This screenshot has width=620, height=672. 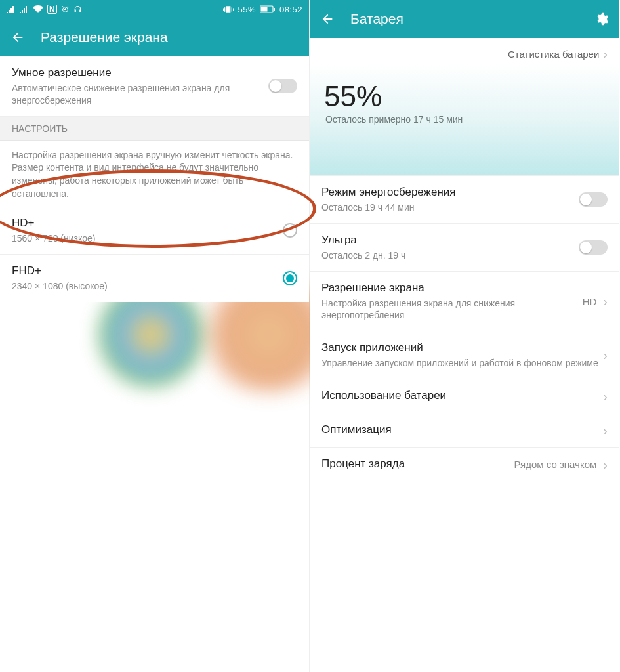 What do you see at coordinates (465, 396) in the screenshot?
I see `row-battery-usage: Использование батареи ›` at bounding box center [465, 396].